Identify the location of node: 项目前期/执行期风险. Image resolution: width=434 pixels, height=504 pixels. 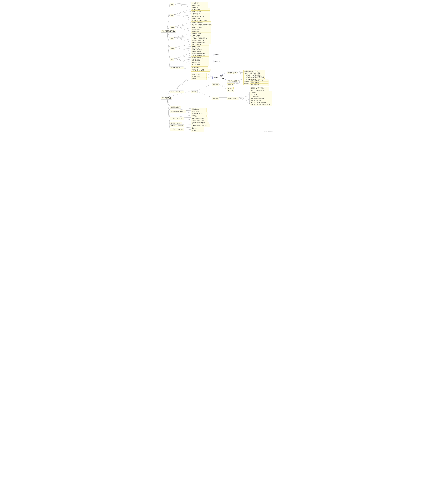
(199, 114).